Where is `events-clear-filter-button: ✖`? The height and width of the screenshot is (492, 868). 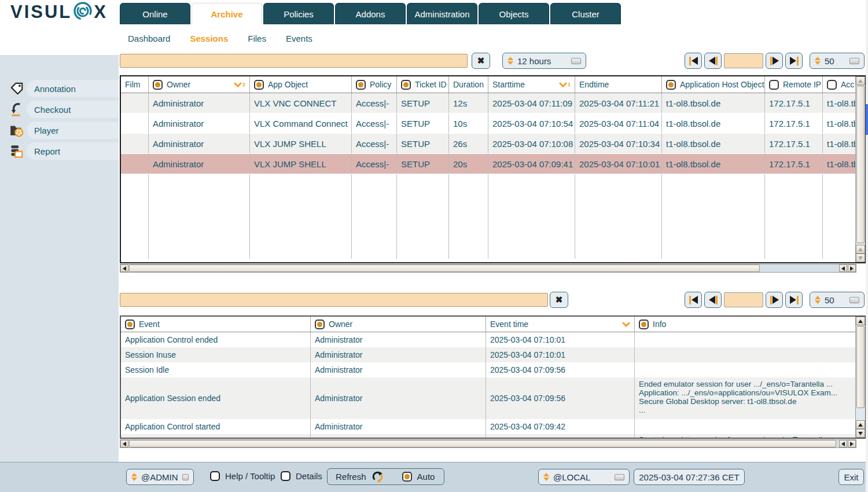 events-clear-filter-button: ✖ is located at coordinates (559, 300).